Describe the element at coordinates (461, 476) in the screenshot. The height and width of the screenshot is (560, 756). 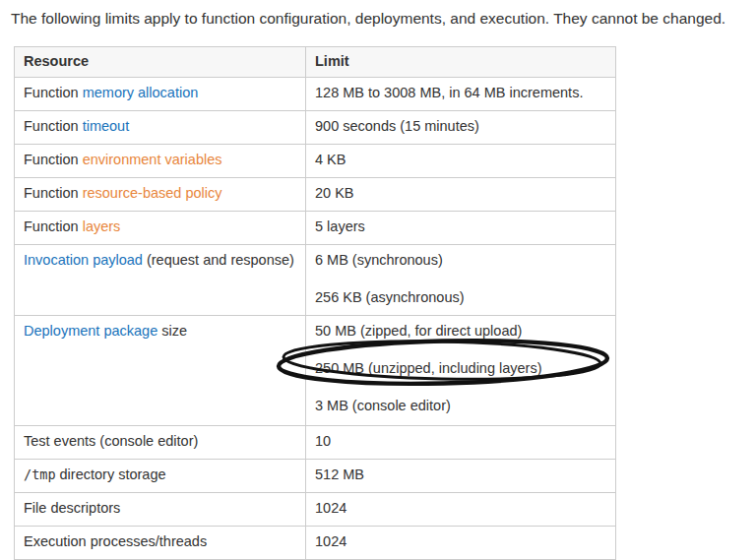
I see `limit-cell: 512 MB` at that location.